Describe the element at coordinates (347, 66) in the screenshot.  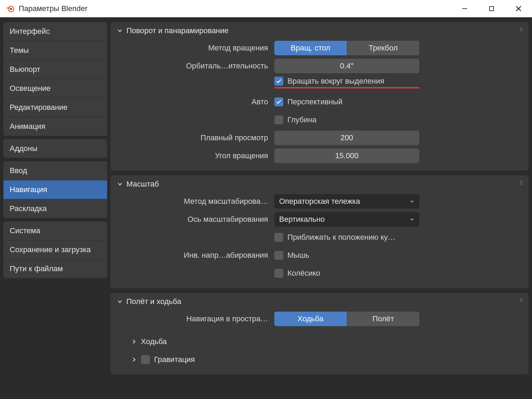
I see `orbit-sensitivity-field: 0.4°` at that location.